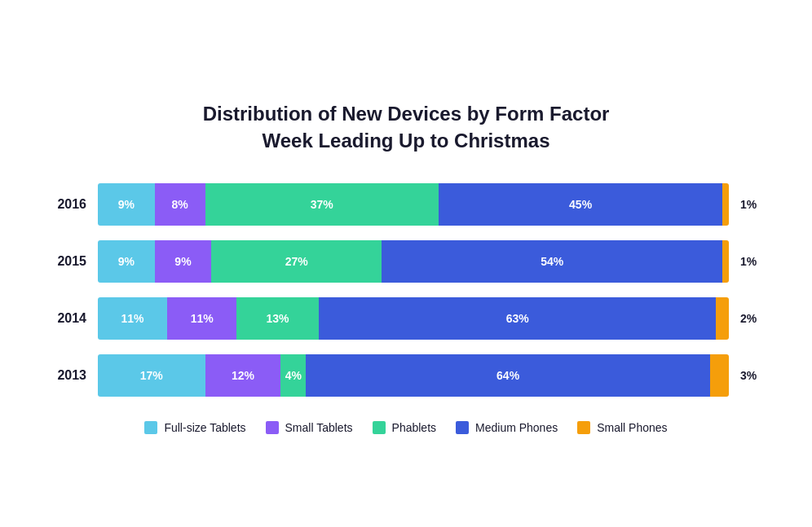 This screenshot has width=812, height=527. I want to click on bar-segment-phone_medium: 45%, so click(580, 204).